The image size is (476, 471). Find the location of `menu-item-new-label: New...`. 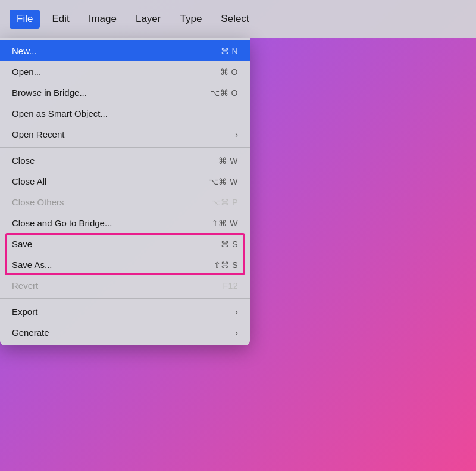

menu-item-new-label: New... is located at coordinates (117, 51).